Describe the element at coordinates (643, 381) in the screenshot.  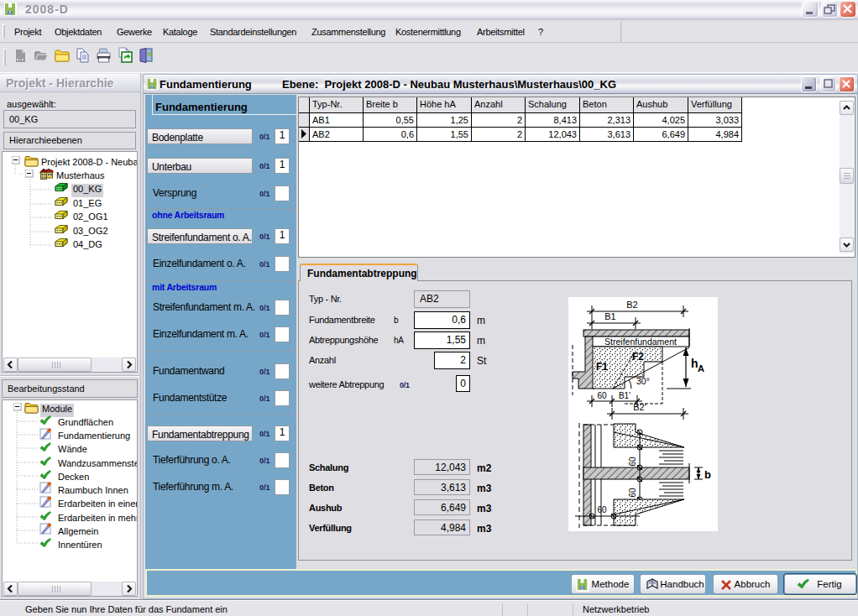
I see `svg-text: 30°` at that location.